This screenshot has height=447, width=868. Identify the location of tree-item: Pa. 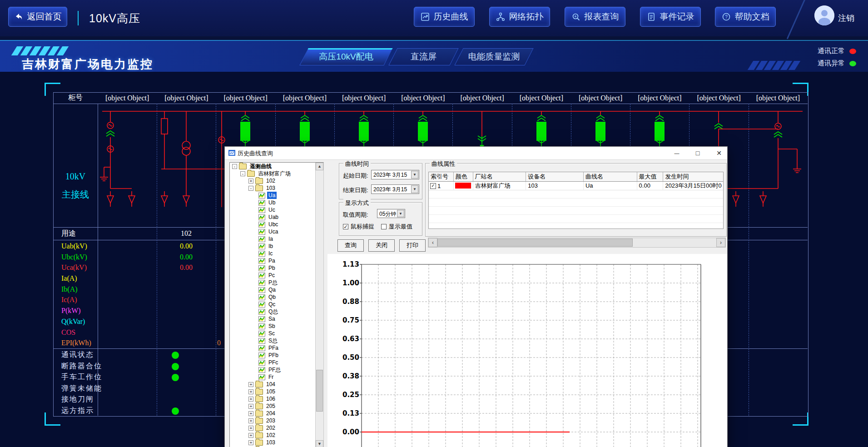
(277, 261).